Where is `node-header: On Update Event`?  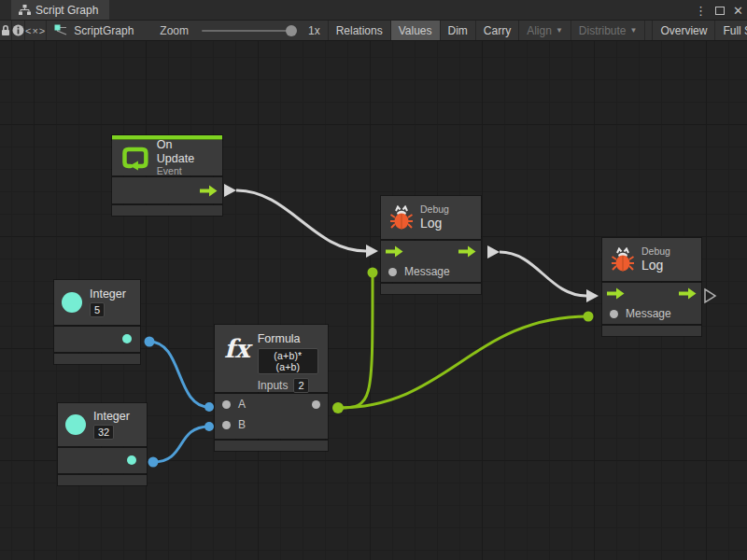 node-header: On Update Event is located at coordinates (167, 158).